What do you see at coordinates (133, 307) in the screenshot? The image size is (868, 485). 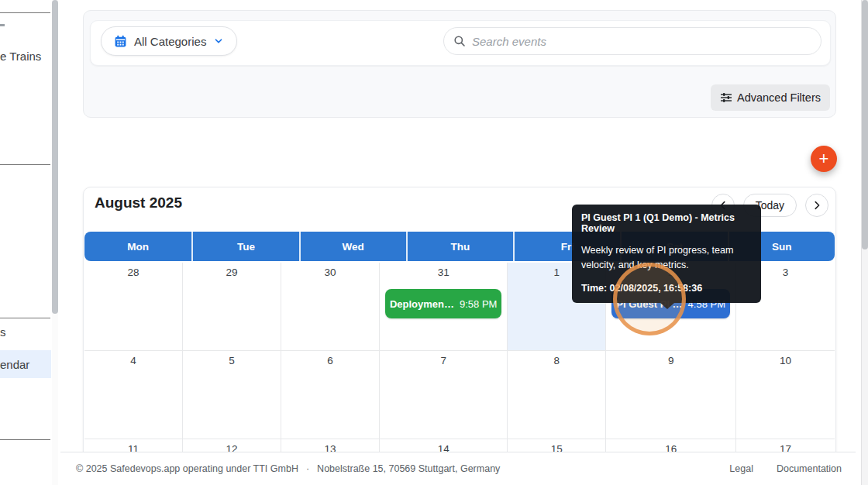 I see `calendar-cell-28: 28` at bounding box center [133, 307].